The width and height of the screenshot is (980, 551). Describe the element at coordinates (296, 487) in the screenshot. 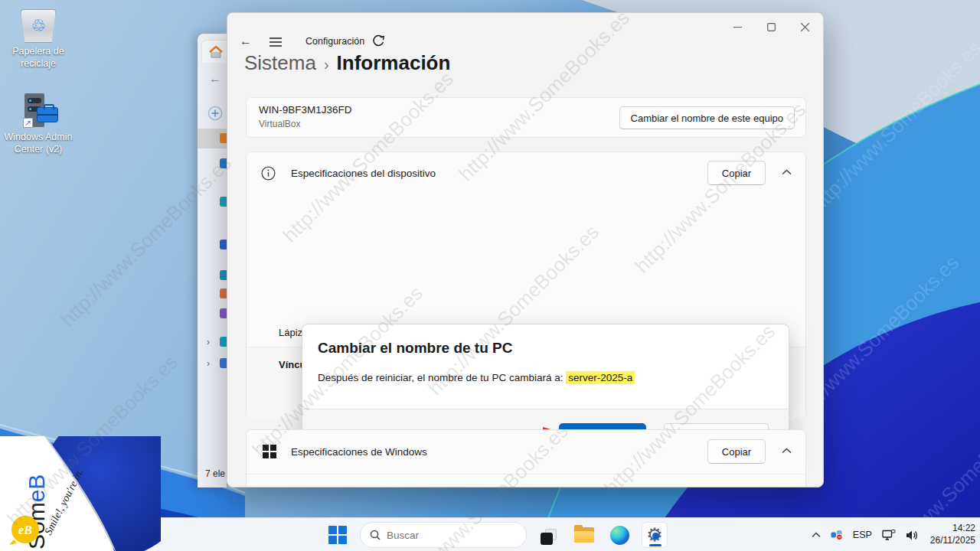

I see `edition-label: Edición` at that location.